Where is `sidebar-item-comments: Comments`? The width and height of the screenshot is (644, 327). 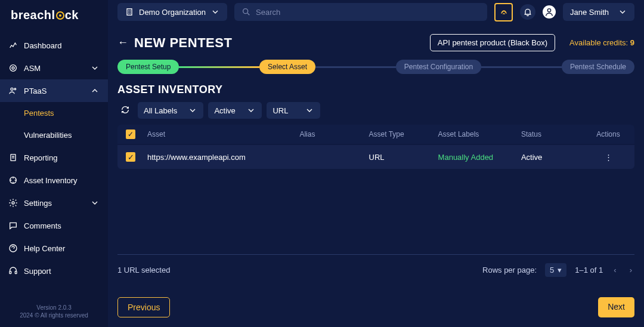
sidebar-item-comments: Comments is located at coordinates (54, 226).